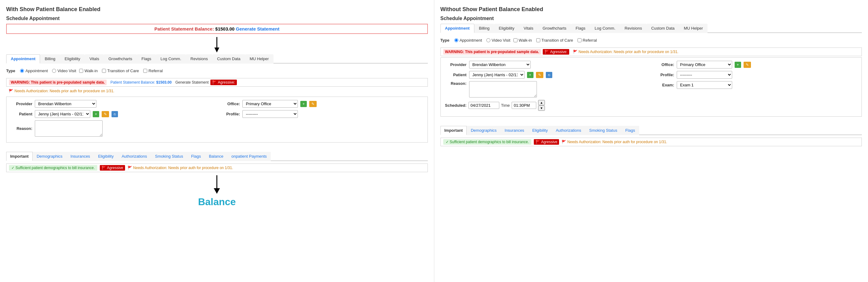 This screenshot has width=868, height=282. I want to click on tab-customdata-left: Custom Data, so click(229, 59).